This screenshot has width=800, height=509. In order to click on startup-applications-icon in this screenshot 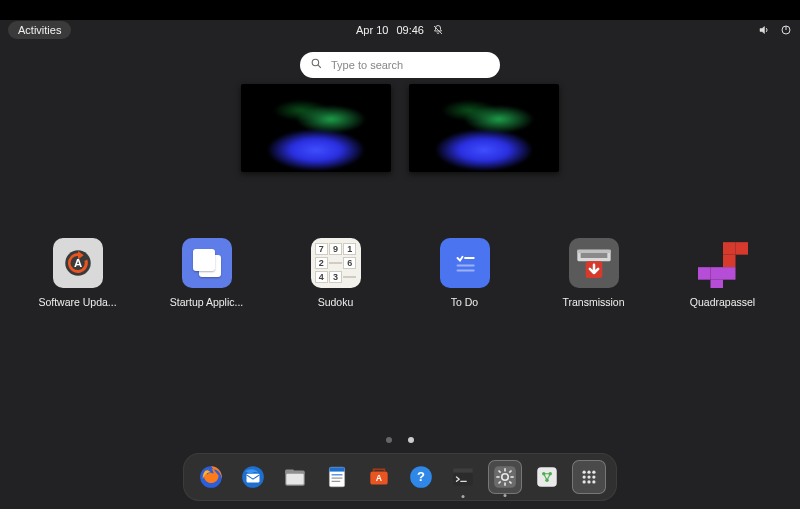, I will do `click(207, 263)`.